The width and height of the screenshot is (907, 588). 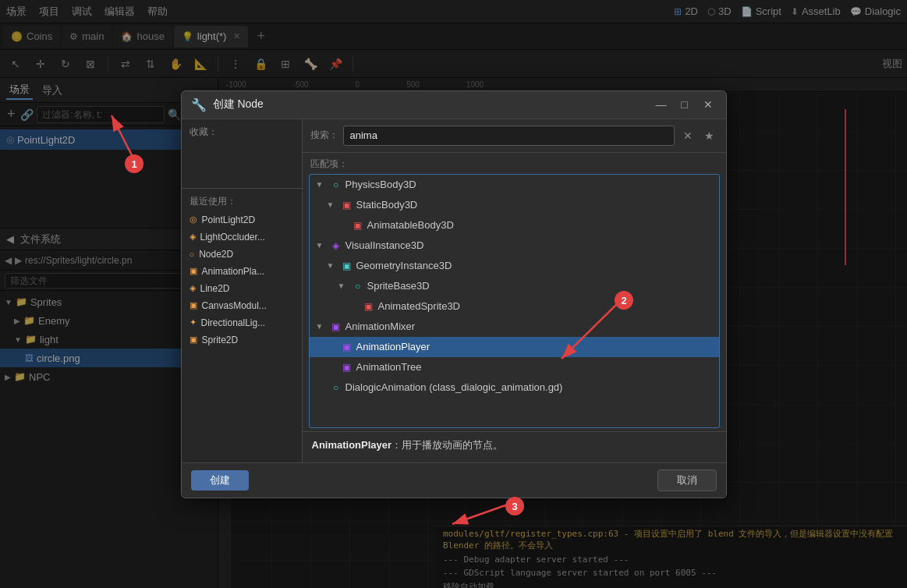 I want to click on node-animatablebody3d: ▶ ▣ AnimatableBody3D, so click(x=515, y=225).